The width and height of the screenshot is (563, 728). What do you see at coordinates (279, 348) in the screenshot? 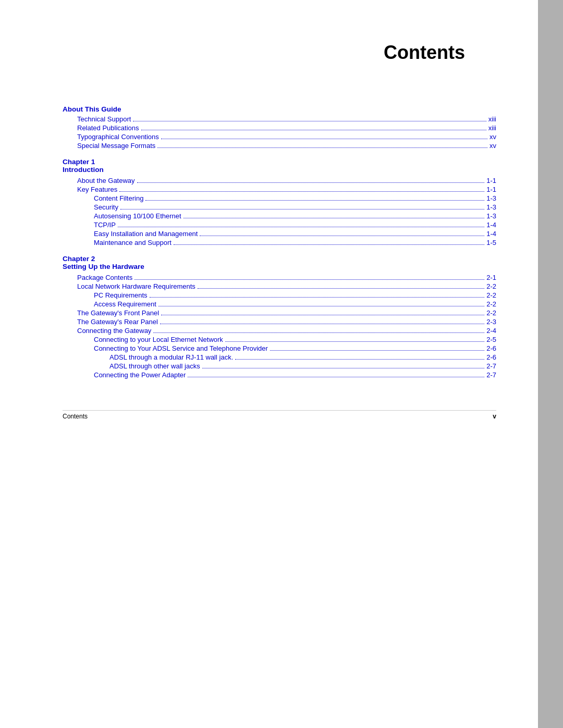
I see `toc-entry-connecting-adsl: Connecting to Your ADSL Service and Tele…` at bounding box center [279, 348].